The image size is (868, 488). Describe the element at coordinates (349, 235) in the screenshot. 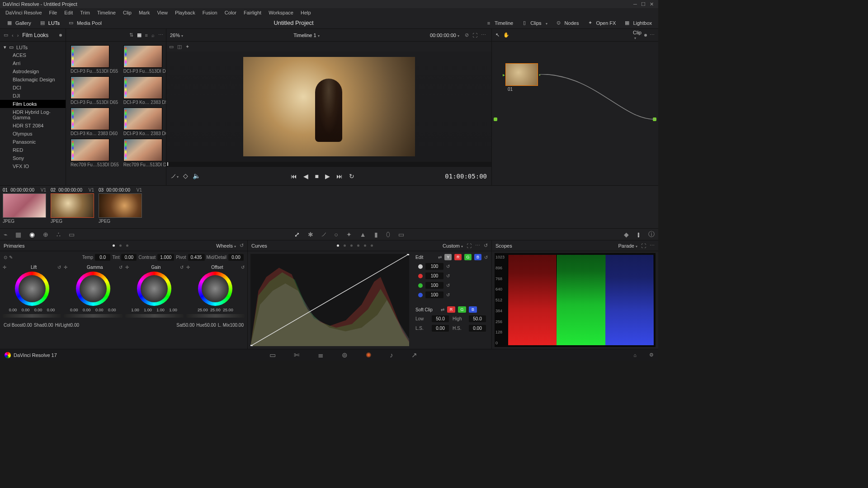

I see `tracker-icon: ✦` at that location.